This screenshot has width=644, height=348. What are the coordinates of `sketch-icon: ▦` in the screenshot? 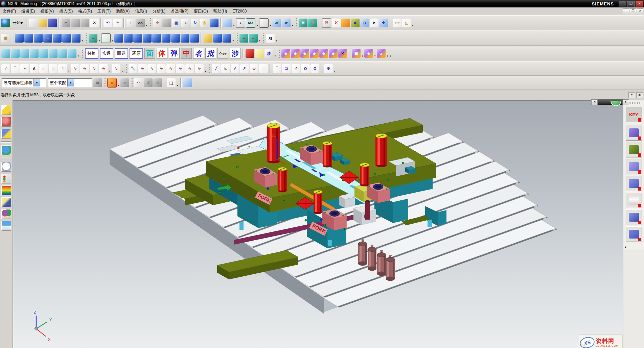 It's located at (6, 38).